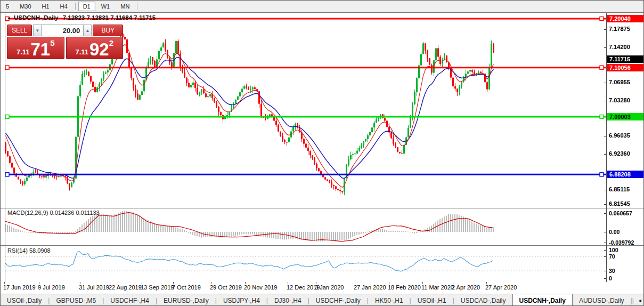 Image resolution: width=644 pixels, height=306 pixels. What do you see at coordinates (76, 300) in the screenshot?
I see `chart-tab-gbpusd-m5: GBPUSD-,M5` at bounding box center [76, 300].